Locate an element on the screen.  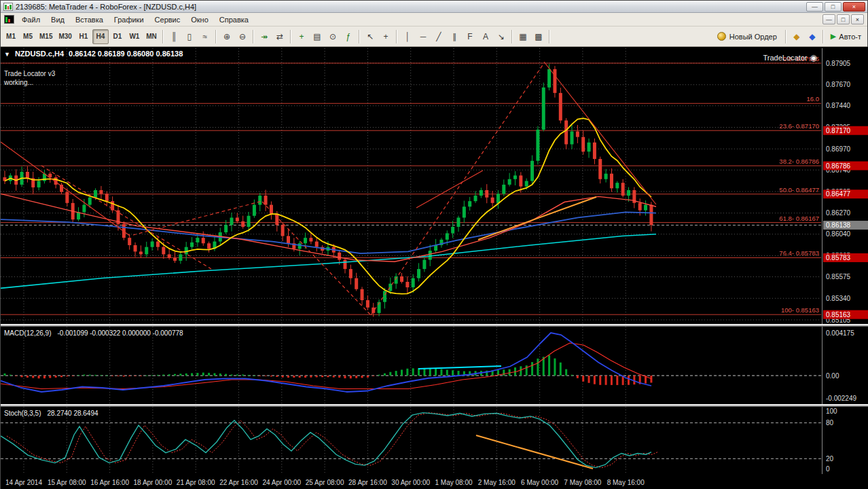
stoch-axis-label: 0 is located at coordinates (828, 469).